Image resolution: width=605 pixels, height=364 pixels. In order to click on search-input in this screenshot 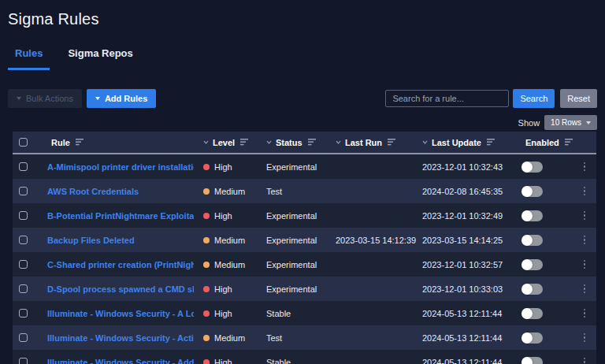, I will do `click(447, 98)`.